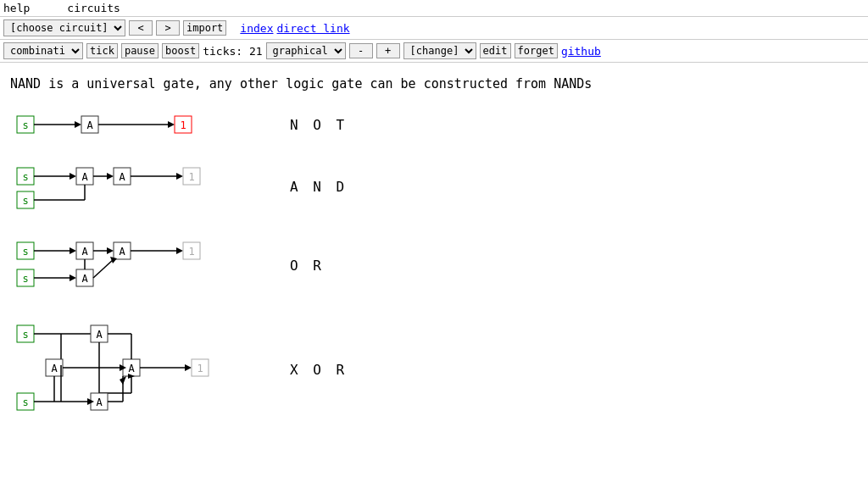 The height and width of the screenshot is (499, 868). Describe the element at coordinates (314, 29) in the screenshot. I see `direct-link-link: direct link` at that location.